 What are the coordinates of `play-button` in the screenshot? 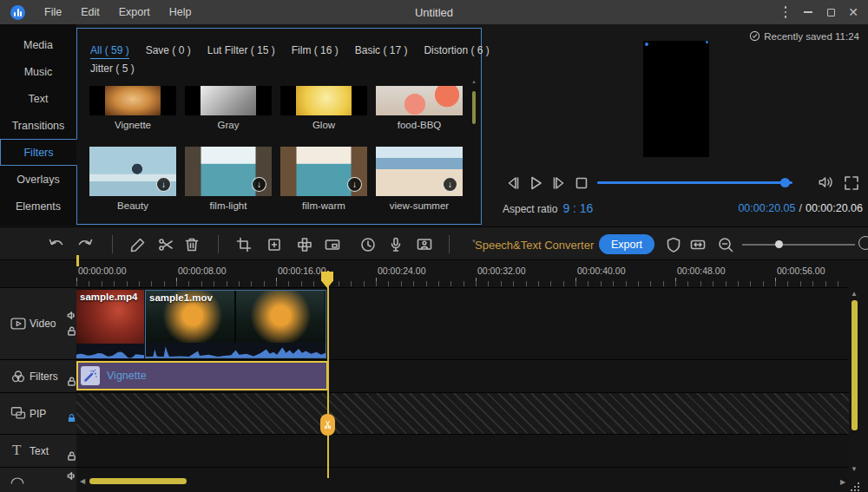 It's located at (536, 183).